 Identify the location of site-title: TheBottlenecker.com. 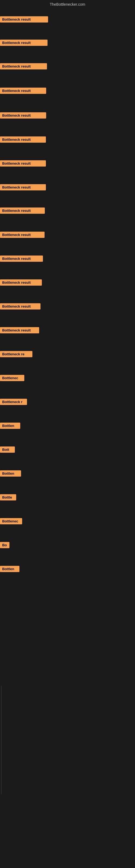
(68, 4).